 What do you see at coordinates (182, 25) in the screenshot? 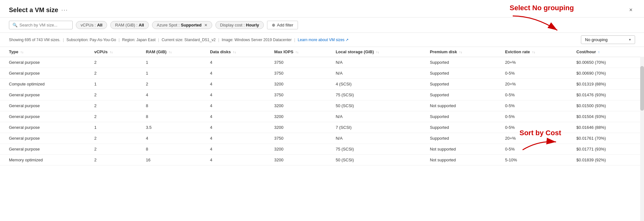
I see `filter-pill-azure-spot: Azure Spot : Supported ✕` at bounding box center [182, 25].